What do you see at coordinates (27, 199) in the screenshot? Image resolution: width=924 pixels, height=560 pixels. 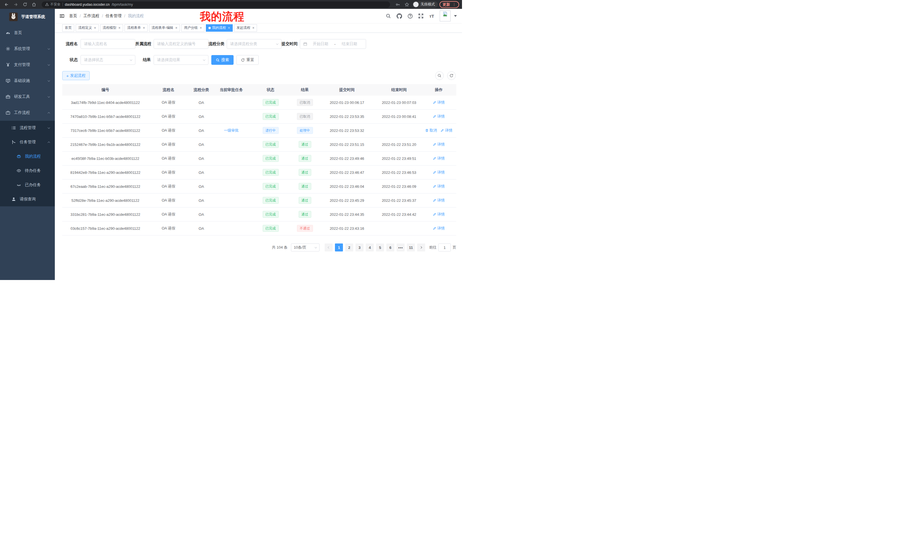 I see `sidebar-subitem-5: 请假查询` at bounding box center [27, 199].